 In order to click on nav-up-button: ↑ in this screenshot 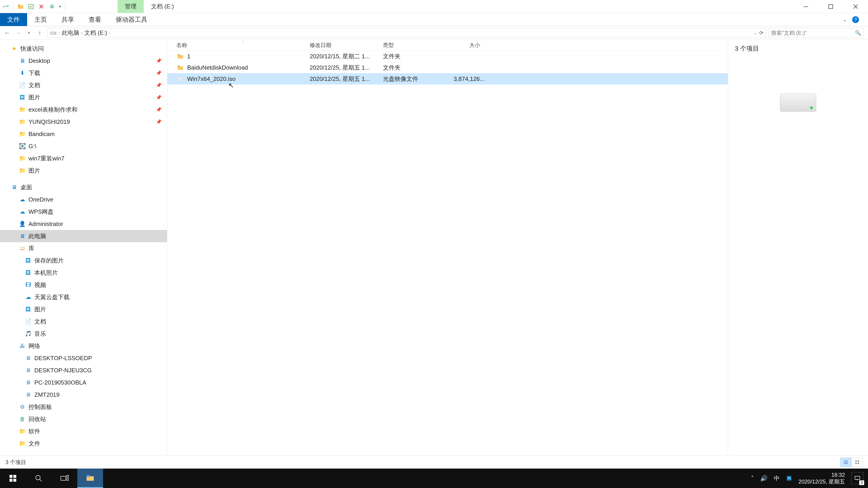, I will do `click(40, 33)`.